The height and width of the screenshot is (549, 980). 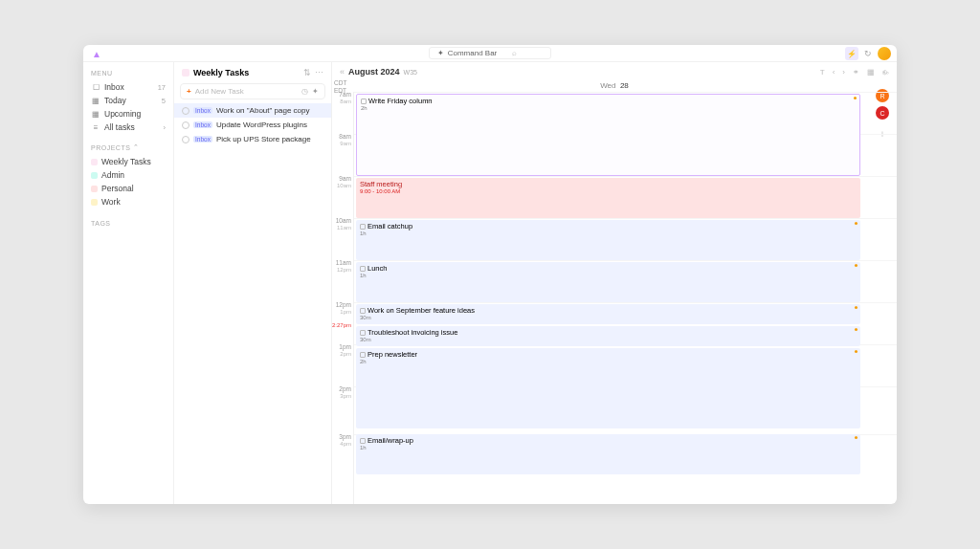 What do you see at coordinates (316, 92) in the screenshot?
I see `magic-icon: ✦` at bounding box center [316, 92].